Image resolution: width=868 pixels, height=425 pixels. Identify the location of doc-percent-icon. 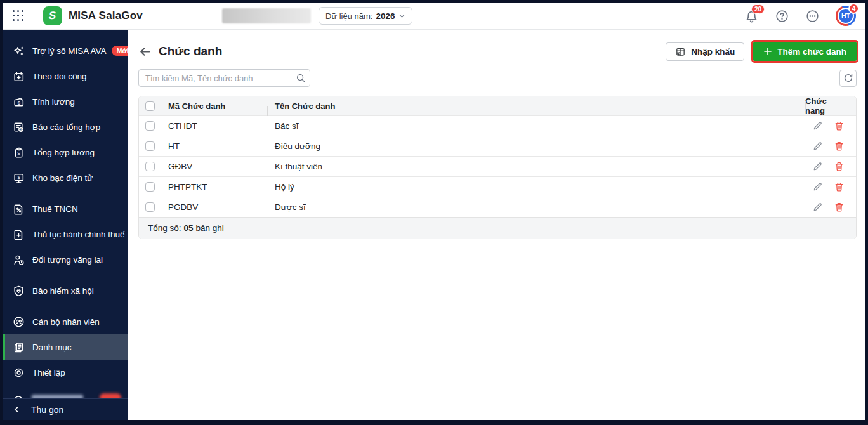
(19, 209).